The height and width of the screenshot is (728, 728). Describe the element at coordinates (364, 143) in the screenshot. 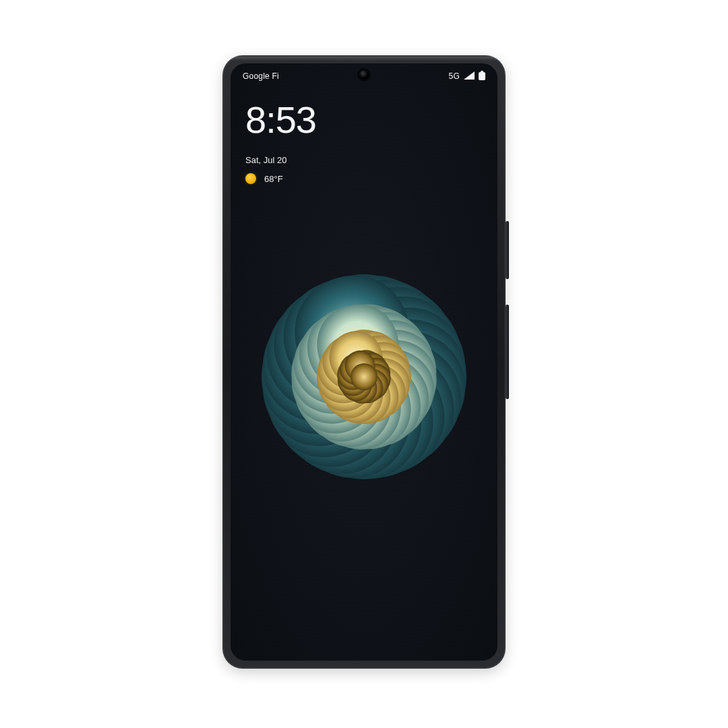

I see `lockscreen-info: 8:53 Sat, Jul 20 68°F` at that location.